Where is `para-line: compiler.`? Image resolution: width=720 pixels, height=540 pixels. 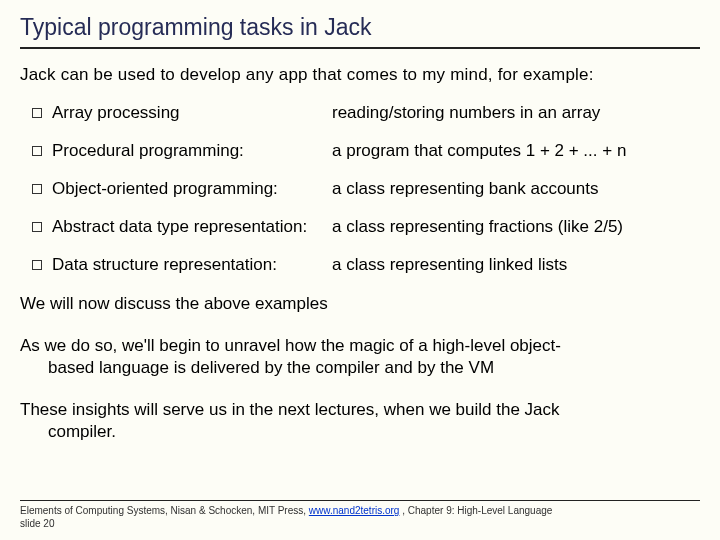
para-line: compiler. is located at coordinates (374, 432).